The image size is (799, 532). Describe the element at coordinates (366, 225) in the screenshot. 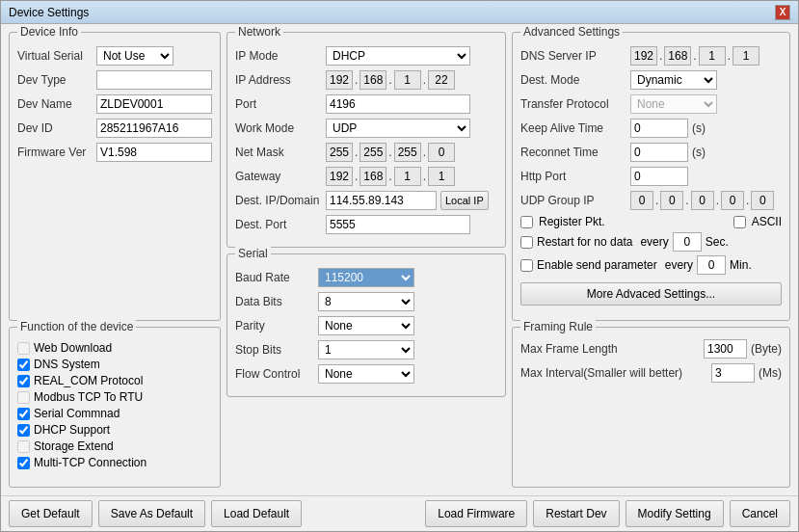

I see `dest-port-row: Dest. Port` at that location.